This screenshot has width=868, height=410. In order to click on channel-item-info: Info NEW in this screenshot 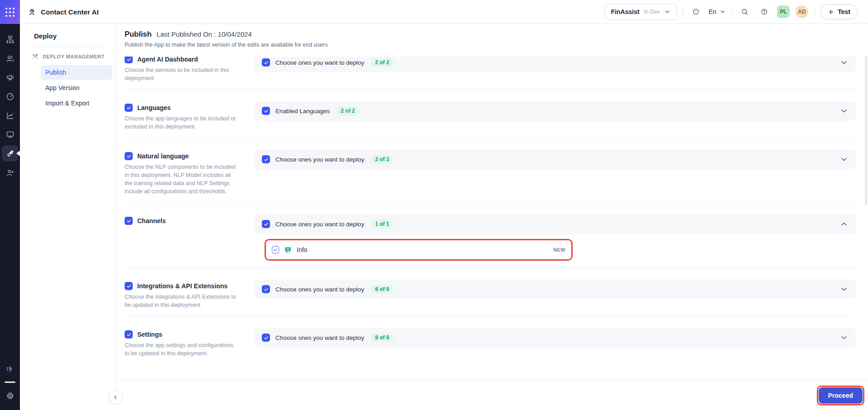, I will do `click(419, 250)`.